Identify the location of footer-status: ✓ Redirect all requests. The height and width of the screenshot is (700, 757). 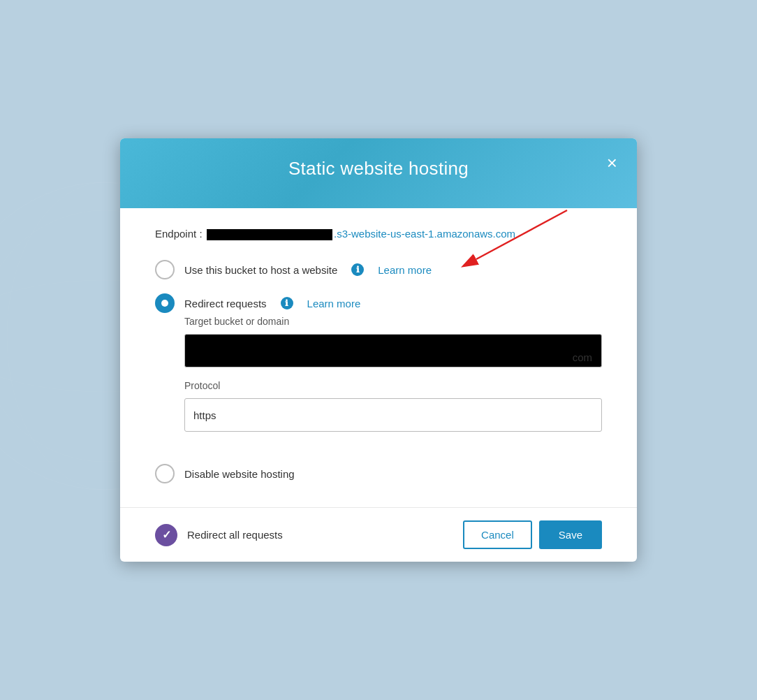
(219, 535).